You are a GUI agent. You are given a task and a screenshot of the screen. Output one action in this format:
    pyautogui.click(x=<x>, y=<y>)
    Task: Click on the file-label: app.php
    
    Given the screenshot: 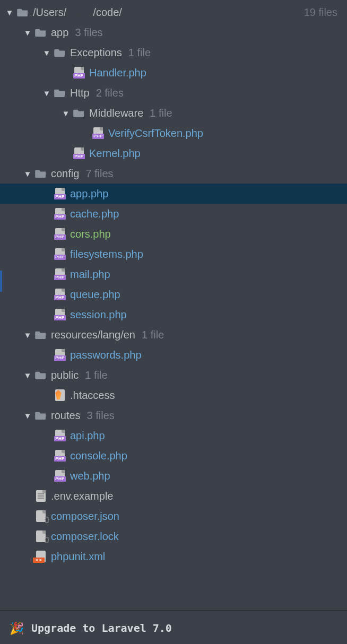 What is the action you would take?
    pyautogui.click(x=89, y=194)
    